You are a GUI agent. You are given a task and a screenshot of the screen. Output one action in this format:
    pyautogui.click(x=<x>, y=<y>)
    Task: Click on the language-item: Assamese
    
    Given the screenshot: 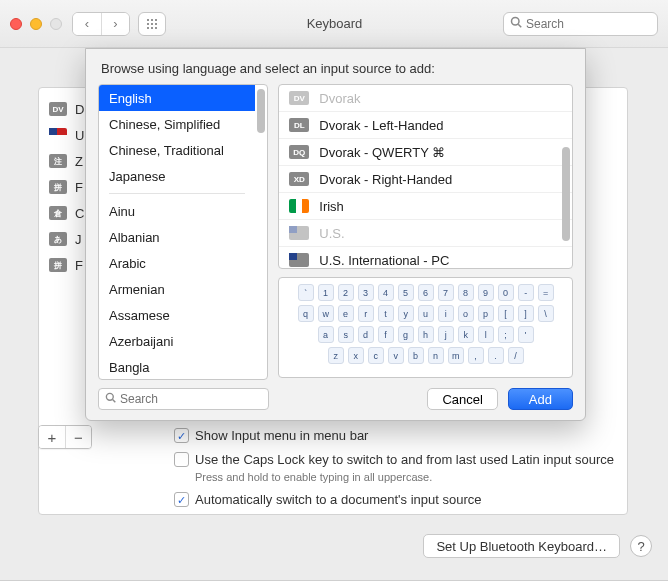 What is the action you would take?
    pyautogui.click(x=177, y=315)
    